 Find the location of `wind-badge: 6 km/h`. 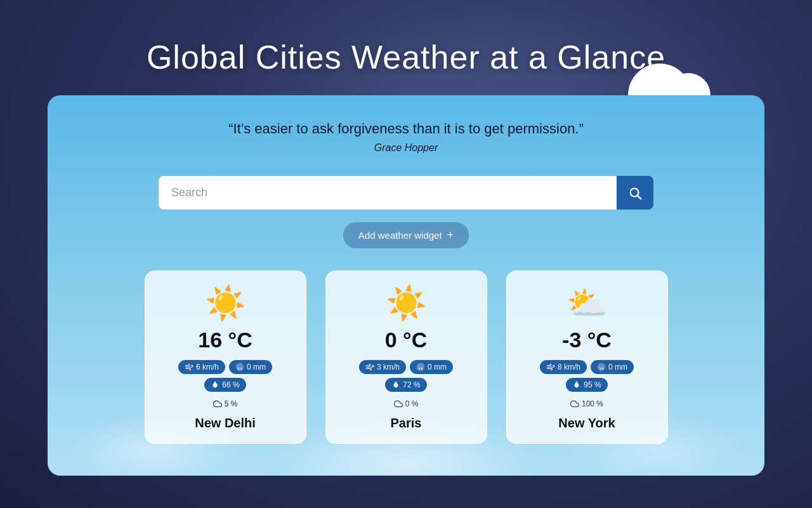

wind-badge: 6 km/h is located at coordinates (202, 367).